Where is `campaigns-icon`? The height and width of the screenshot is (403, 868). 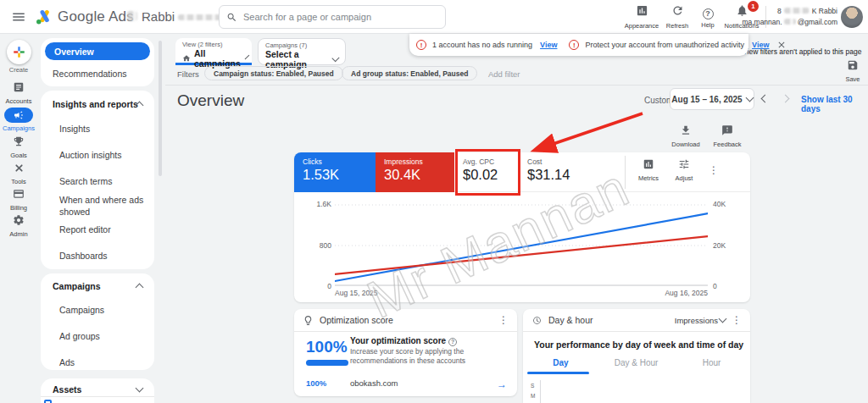 campaigns-icon is located at coordinates (19, 115).